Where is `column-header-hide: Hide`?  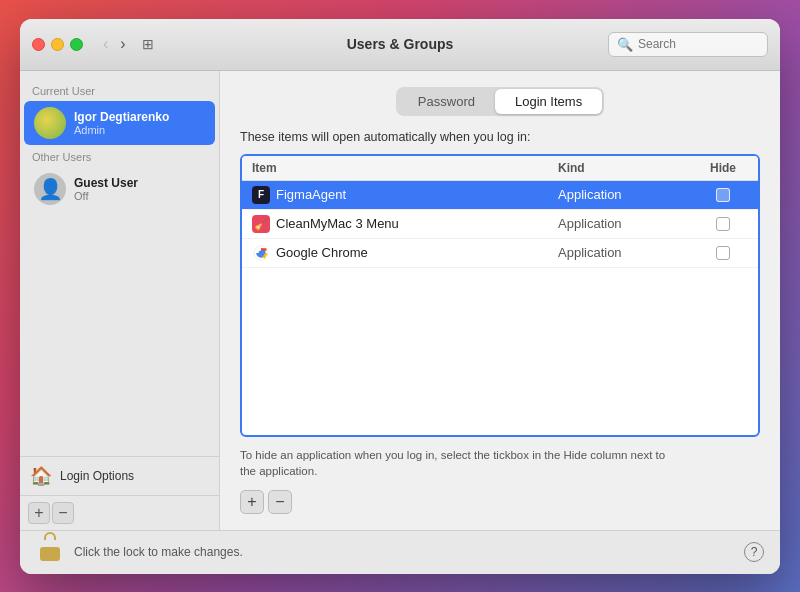
column-header-hide: Hide is located at coordinates (723, 168).